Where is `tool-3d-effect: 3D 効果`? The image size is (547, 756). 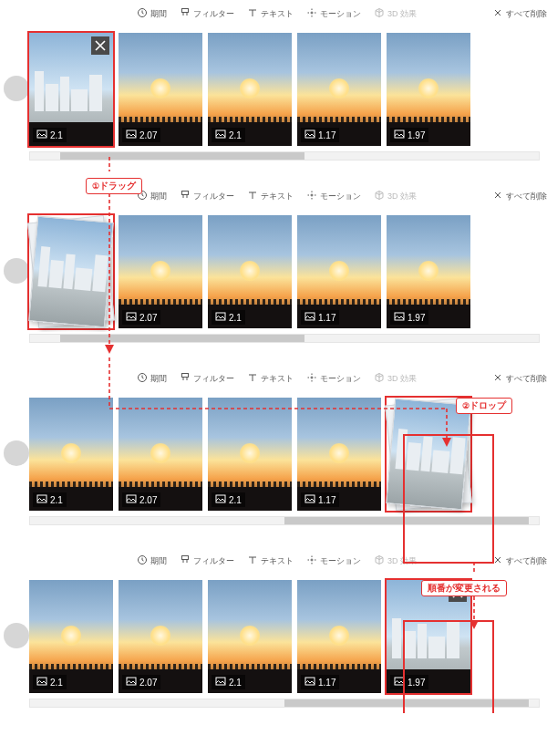
tool-3d-effect: 3D 効果 is located at coordinates (396, 378).